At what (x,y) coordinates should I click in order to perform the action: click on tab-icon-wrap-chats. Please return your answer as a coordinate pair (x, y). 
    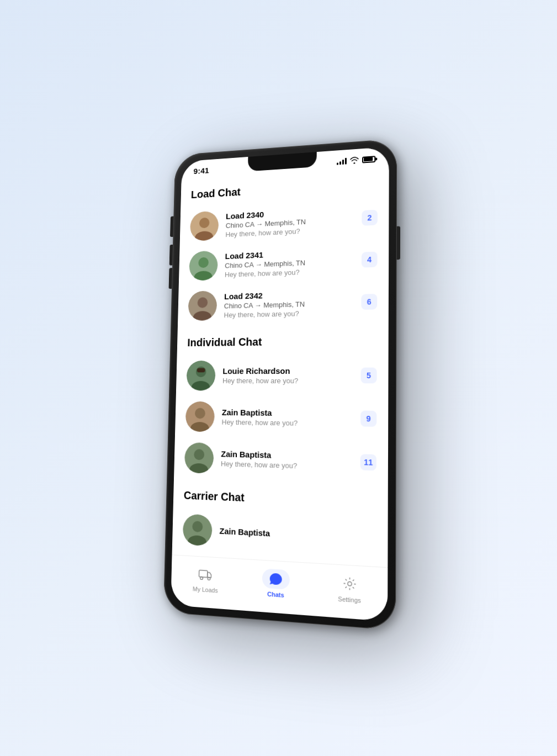
    Looking at the image, I should click on (275, 579).